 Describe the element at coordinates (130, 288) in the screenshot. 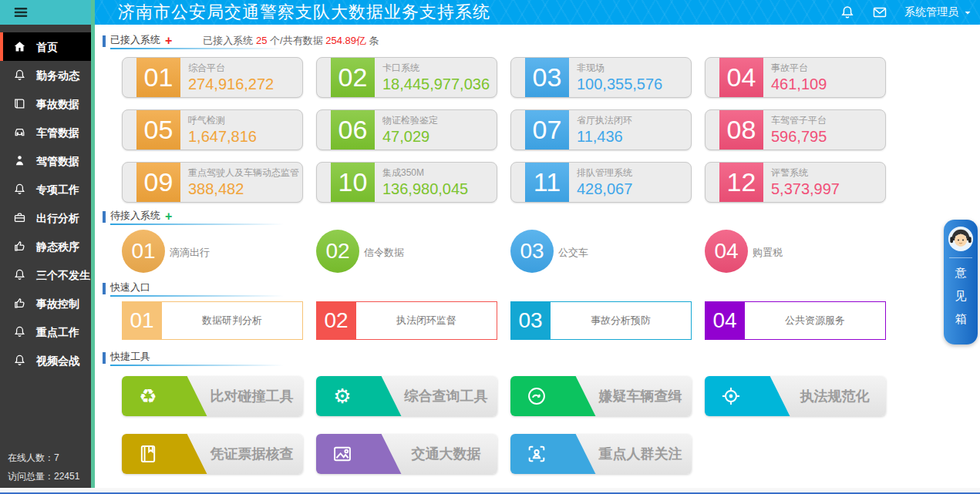

I see `section-title: 快速入口` at that location.